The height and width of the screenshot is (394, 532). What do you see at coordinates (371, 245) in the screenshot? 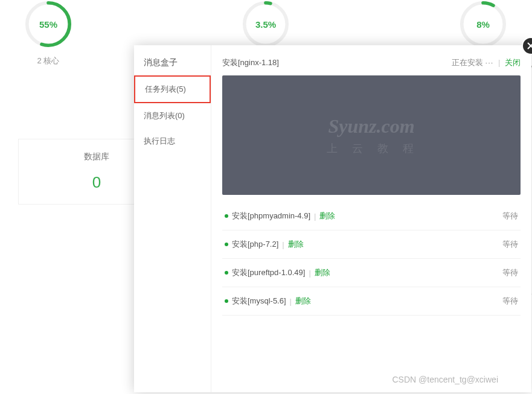
I see `queue-item: 安装[php-7.2] | 删除 等待` at bounding box center [371, 245].